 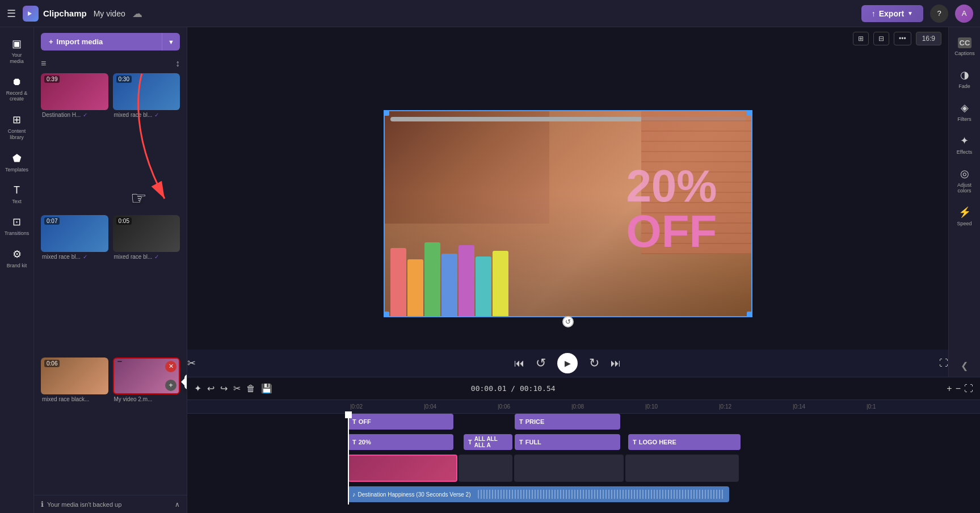 I want to click on text-clip-off: T OFF, so click(x=401, y=422).